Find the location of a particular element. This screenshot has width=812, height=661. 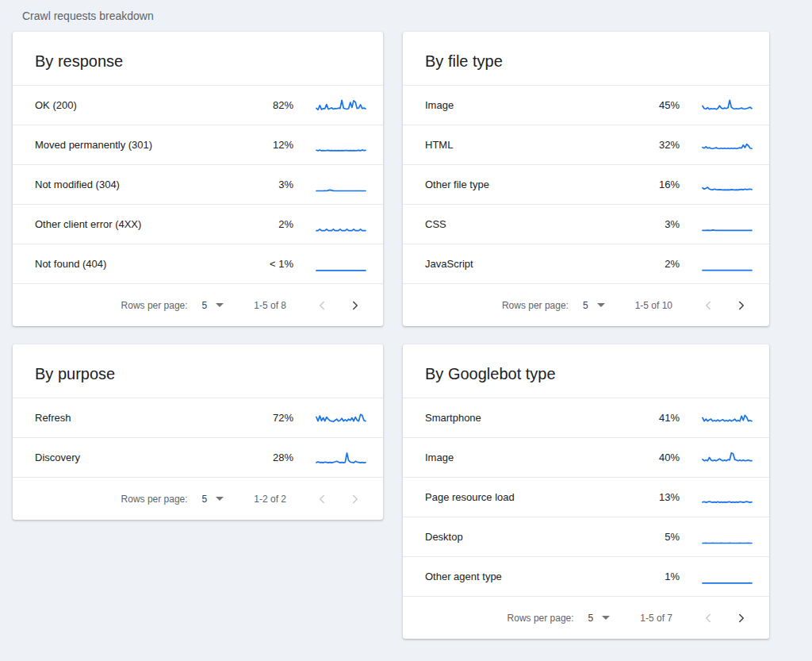

row-label: Not found (404) is located at coordinates (145, 263).